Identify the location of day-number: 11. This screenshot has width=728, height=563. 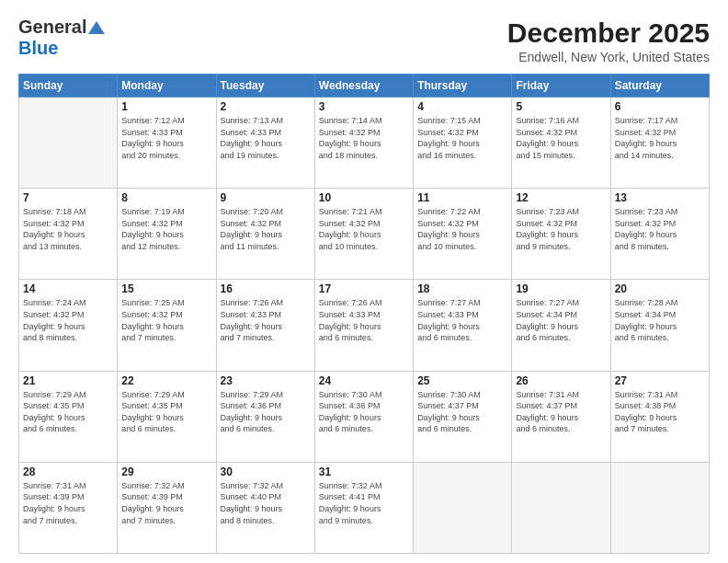
(462, 198).